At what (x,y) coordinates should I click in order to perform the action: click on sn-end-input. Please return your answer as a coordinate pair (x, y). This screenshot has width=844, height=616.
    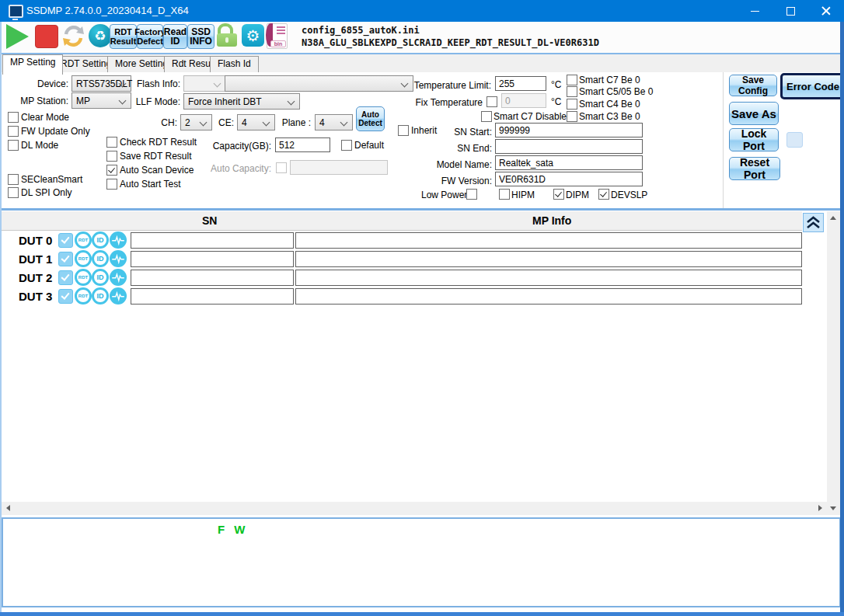
    Looking at the image, I should click on (569, 146).